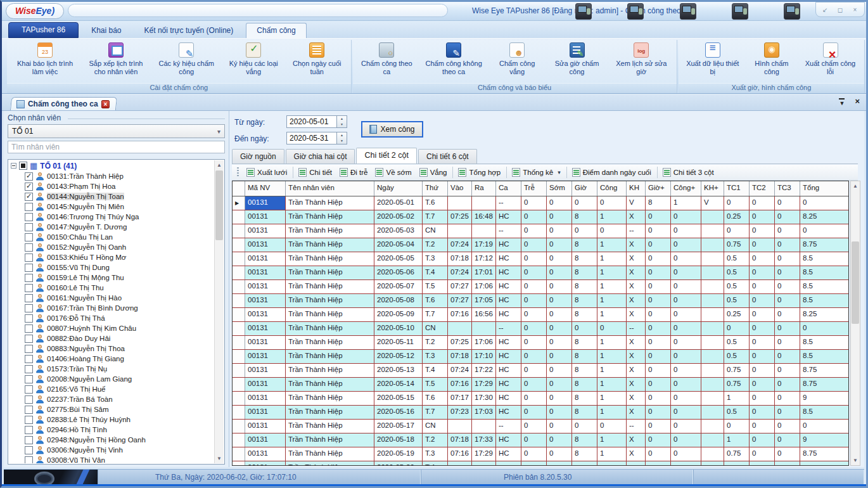 The width and height of the screenshot is (868, 488). I want to click on table-row: 00131Trần Thành Hiệp2020-05-11T.207:2517…, so click(540, 343).